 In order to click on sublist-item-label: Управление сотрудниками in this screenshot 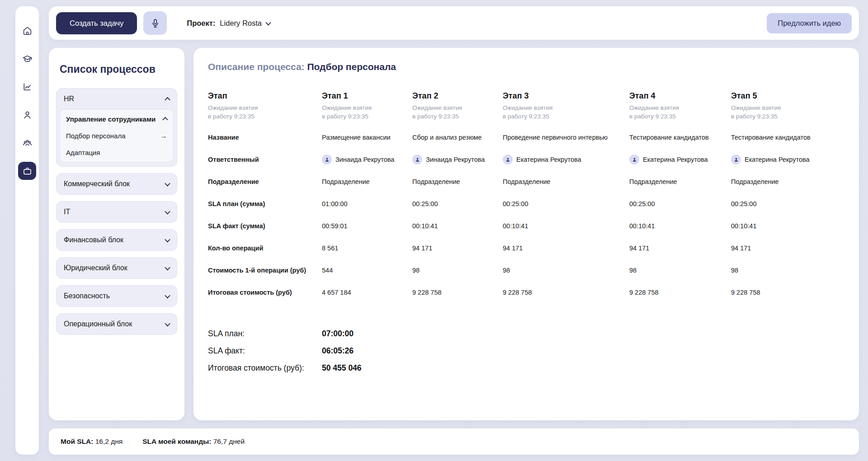, I will do `click(111, 119)`.